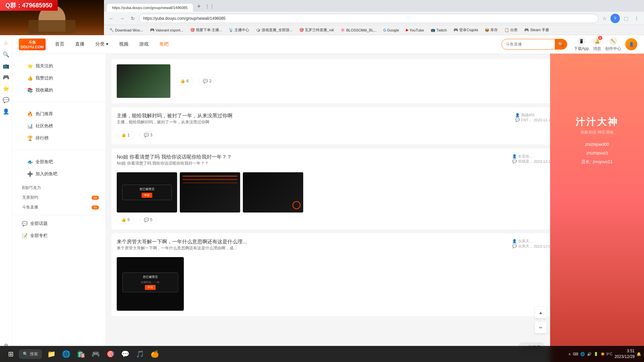  Describe the element at coordinates (59, 224) in the screenshot. I see `nav-item-topics: 💬 全部话题` at that location.